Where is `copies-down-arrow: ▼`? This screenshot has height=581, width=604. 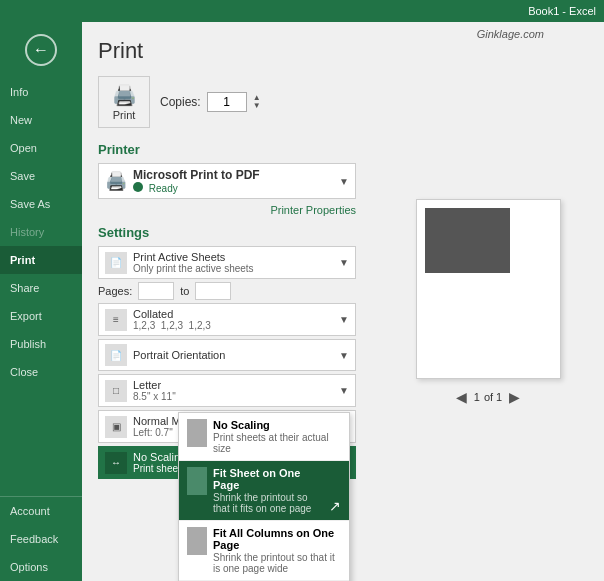 copies-down-arrow: ▼ is located at coordinates (257, 106).